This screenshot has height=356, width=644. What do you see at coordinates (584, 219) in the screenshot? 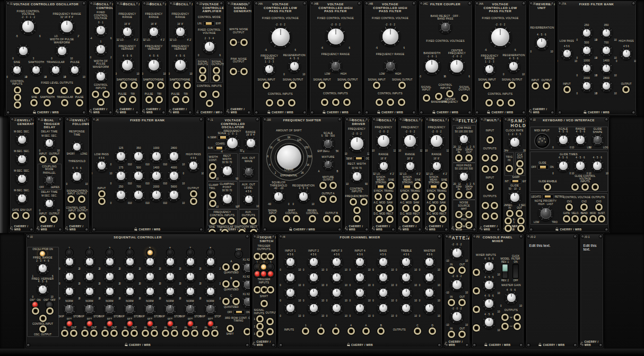
I see `jack-bend` at bounding box center [584, 219].